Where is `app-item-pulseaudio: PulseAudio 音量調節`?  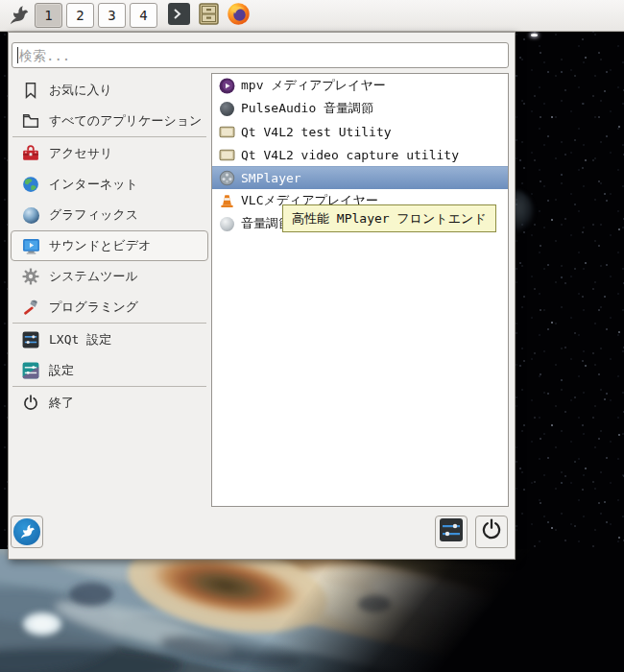 app-item-pulseaudio: PulseAudio 音量調節 is located at coordinates (360, 108).